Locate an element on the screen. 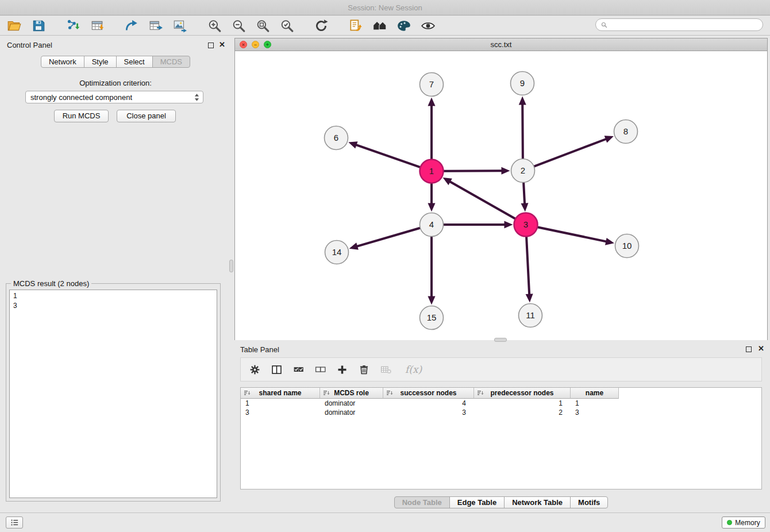 This screenshot has width=770, height=532. tab-network-table: Network Table is located at coordinates (537, 502).